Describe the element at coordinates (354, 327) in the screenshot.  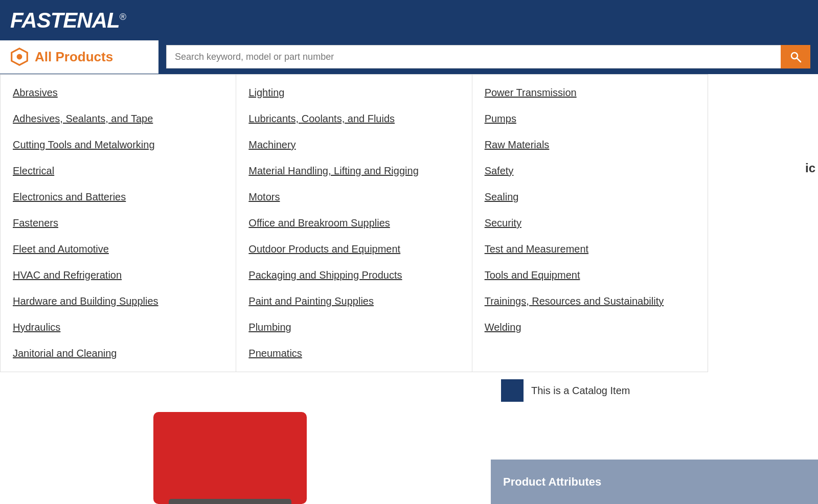
I see `dropdown-item: Plumbing` at that location.